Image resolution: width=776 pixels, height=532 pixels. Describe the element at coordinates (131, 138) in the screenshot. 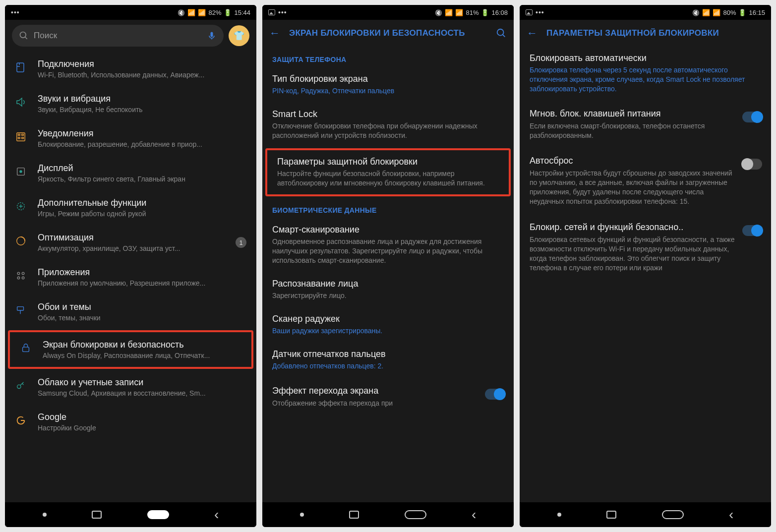

I see `settings-notifications: УведомленияБлокирование, разрешение, доб…` at that location.